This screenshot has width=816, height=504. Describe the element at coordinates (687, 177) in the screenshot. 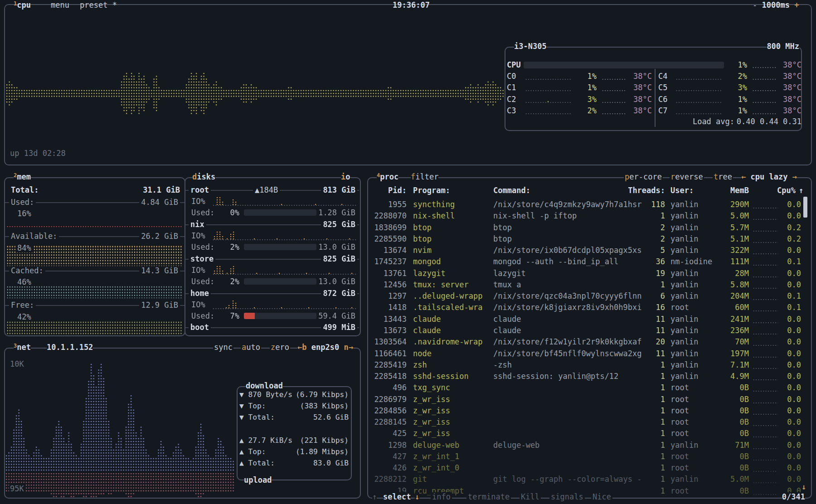

I see `proc-option-reverse: reverse` at that location.